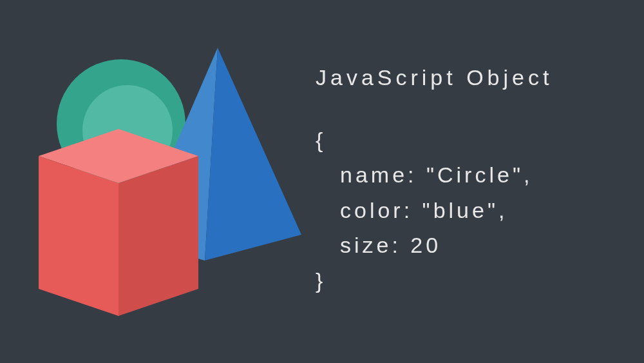 The width and height of the screenshot is (644, 363). I want to click on code-title: JavaScript Object, so click(467, 77).